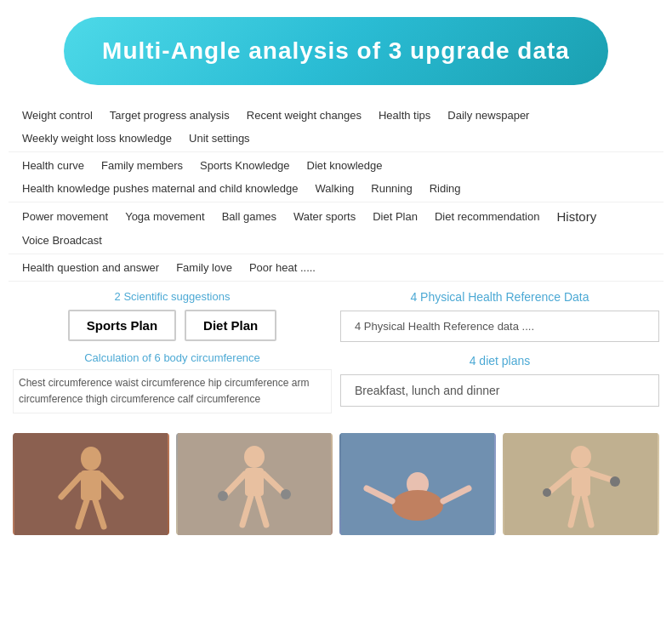  Describe the element at coordinates (172, 352) in the screenshot. I see `left-panel: 2 Scientific suggestions Sports Plan Die…` at that location.